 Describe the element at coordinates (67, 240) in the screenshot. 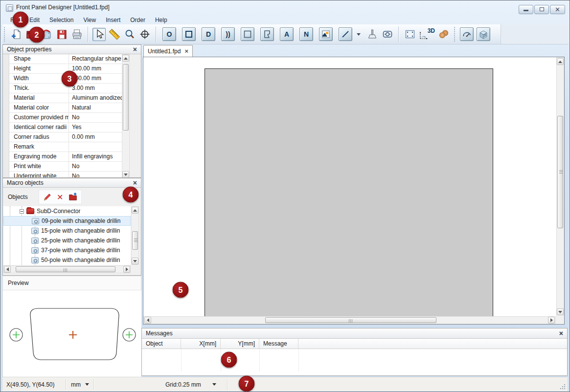

I see `tree-item: 25-pole with changeable drillin` at that location.